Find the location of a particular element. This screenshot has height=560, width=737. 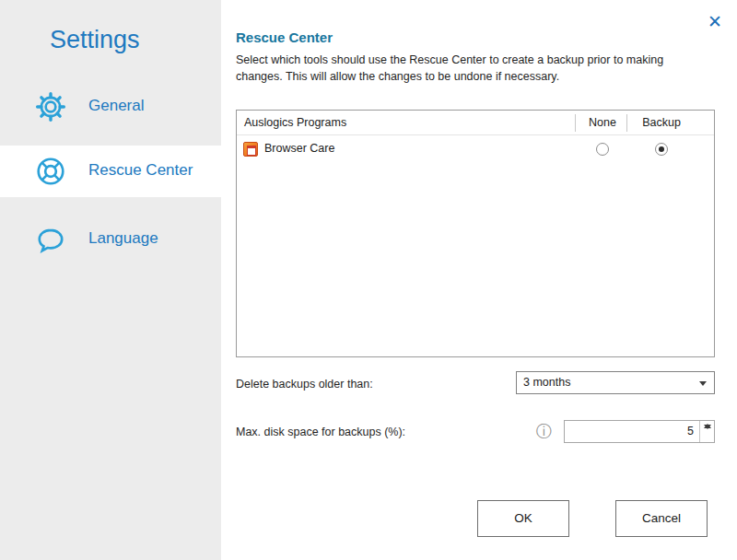

max-disk-label: Max. disk space for backups (%): is located at coordinates (321, 432).